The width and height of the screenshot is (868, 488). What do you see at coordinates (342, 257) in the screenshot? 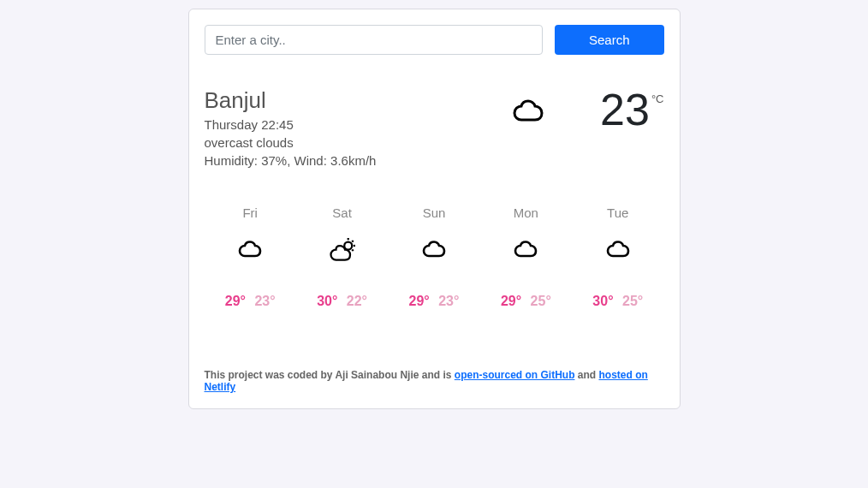
I see `forecast-day: Sat 30° 22°` at bounding box center [342, 257].